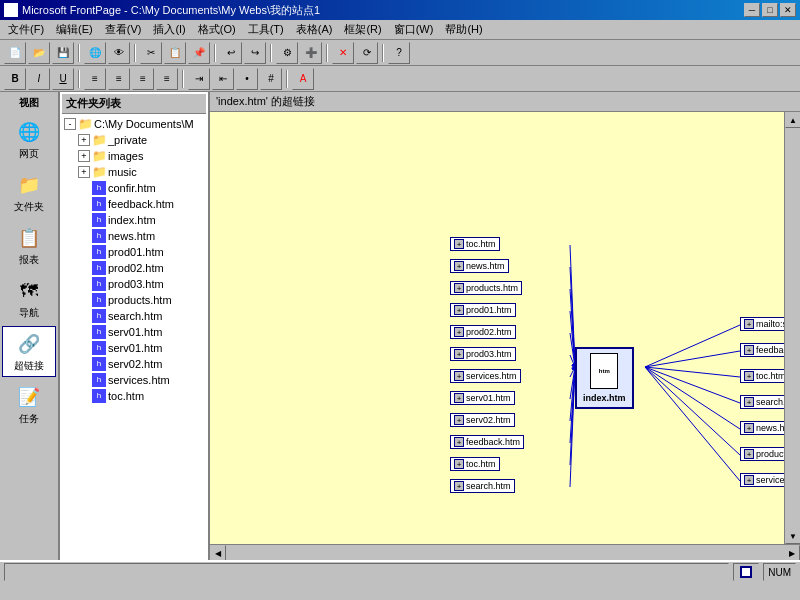 Image resolution: width=800 pixels, height=600 pixels. I want to click on stop-btn: ✕, so click(343, 53).